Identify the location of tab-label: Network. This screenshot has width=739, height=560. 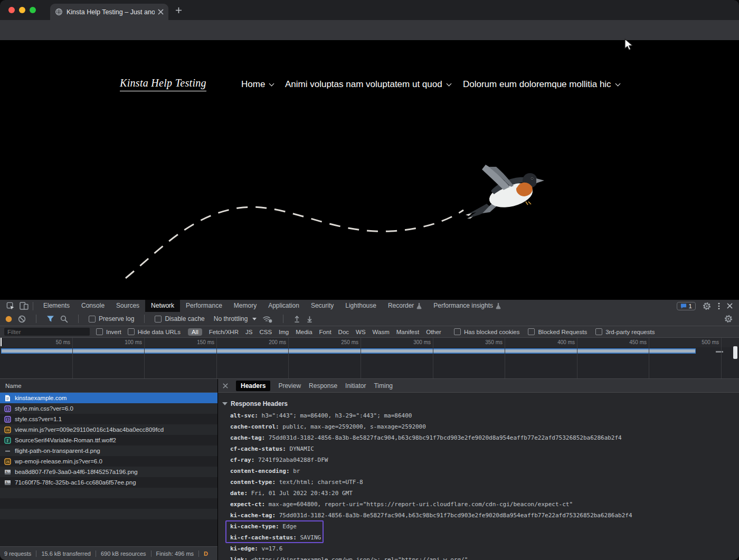
(163, 306).